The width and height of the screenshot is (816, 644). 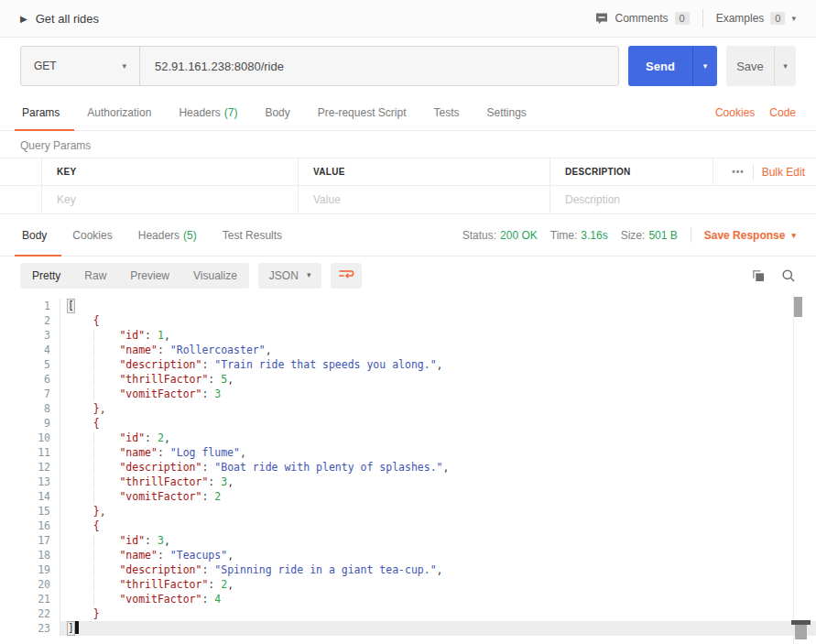 What do you see at coordinates (320, 66) in the screenshot?
I see `url-group: GET ▾` at bounding box center [320, 66].